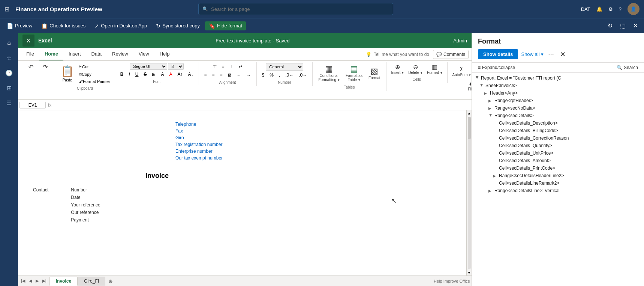 The width and height of the screenshot is (644, 286). Describe the element at coordinates (469, 193) in the screenshot. I see `vertical-scrollbar: ▲ ▼` at that location.